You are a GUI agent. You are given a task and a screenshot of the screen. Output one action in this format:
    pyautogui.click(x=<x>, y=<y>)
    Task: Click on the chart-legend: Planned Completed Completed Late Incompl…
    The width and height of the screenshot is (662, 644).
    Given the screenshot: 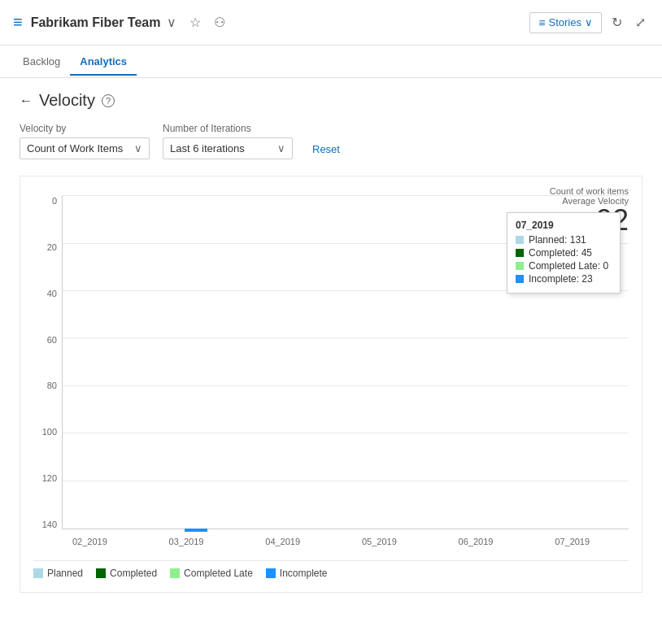 What is the action you would take?
    pyautogui.click(x=331, y=569)
    